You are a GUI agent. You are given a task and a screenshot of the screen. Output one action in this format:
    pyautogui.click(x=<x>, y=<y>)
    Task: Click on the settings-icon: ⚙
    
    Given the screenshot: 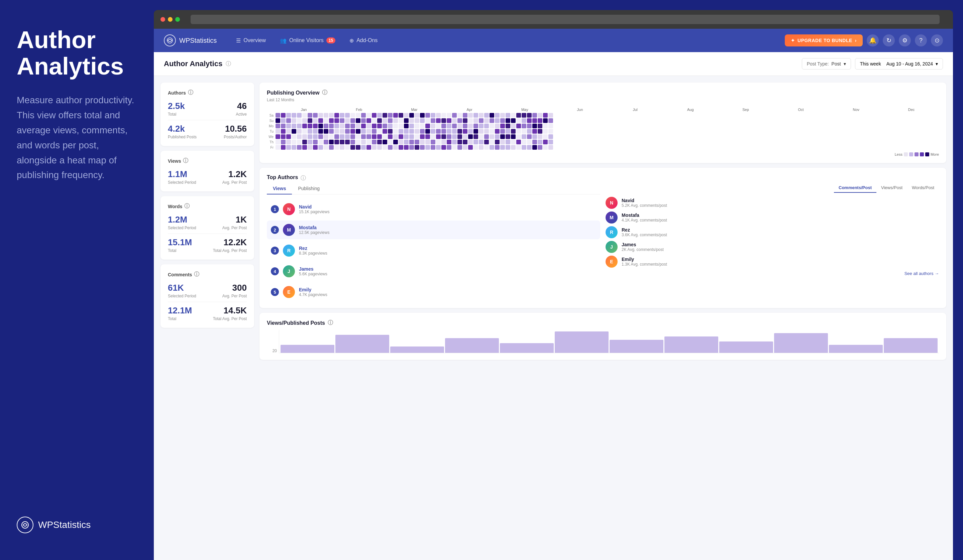 What is the action you would take?
    pyautogui.click(x=905, y=40)
    